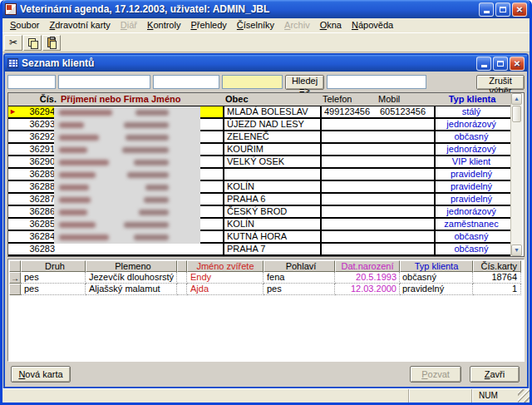 Image resolution: width=532 pixels, height=405 pixels. Describe the element at coordinates (41, 374) in the screenshot. I see `nova-karta-button: Nová karta` at that location.